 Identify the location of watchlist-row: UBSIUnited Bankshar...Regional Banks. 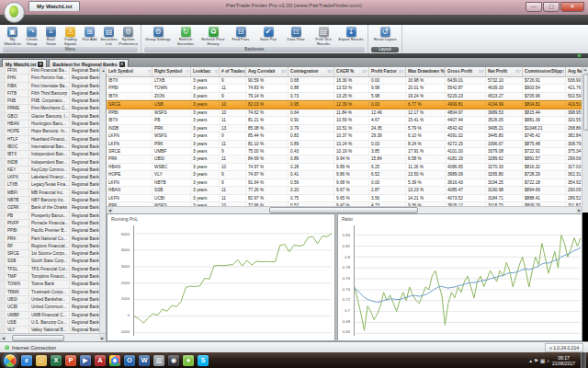
(50, 300).